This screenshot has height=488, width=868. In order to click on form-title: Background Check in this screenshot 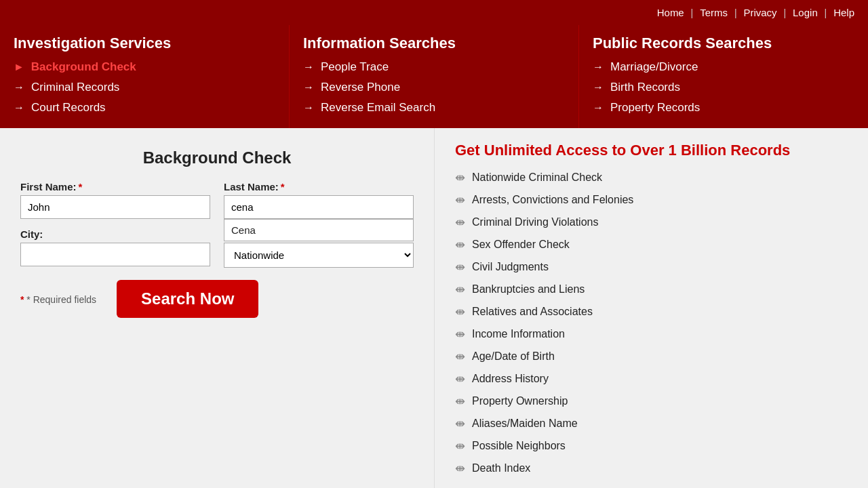, I will do `click(217, 158)`.